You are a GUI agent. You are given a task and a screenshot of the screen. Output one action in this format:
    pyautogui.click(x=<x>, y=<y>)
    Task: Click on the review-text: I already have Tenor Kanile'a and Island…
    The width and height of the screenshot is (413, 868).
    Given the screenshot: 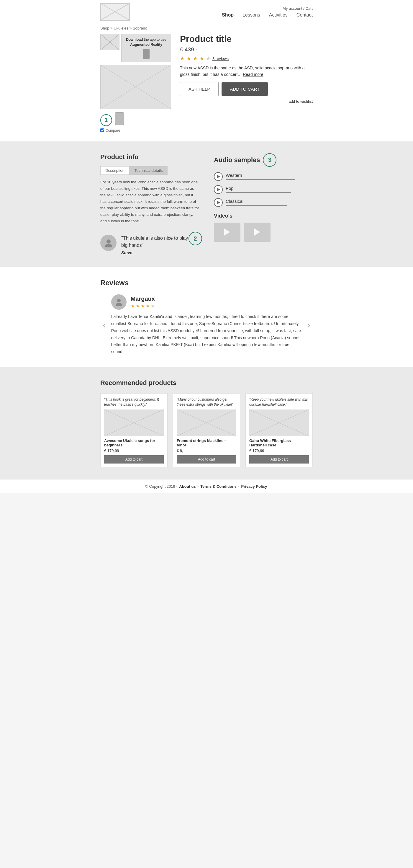 What is the action you would take?
    pyautogui.click(x=207, y=334)
    